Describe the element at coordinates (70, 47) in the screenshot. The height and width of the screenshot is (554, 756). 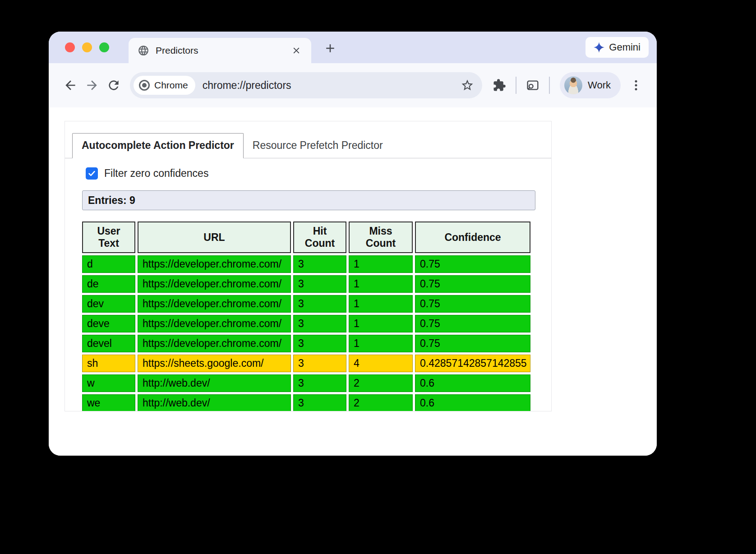
I see `close-window-button` at that location.